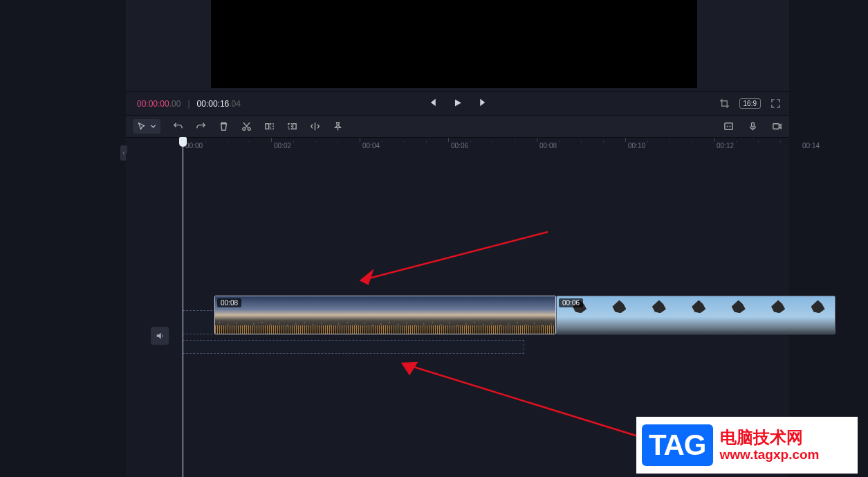  What do you see at coordinates (752, 126) in the screenshot?
I see `microphone-button` at bounding box center [752, 126].